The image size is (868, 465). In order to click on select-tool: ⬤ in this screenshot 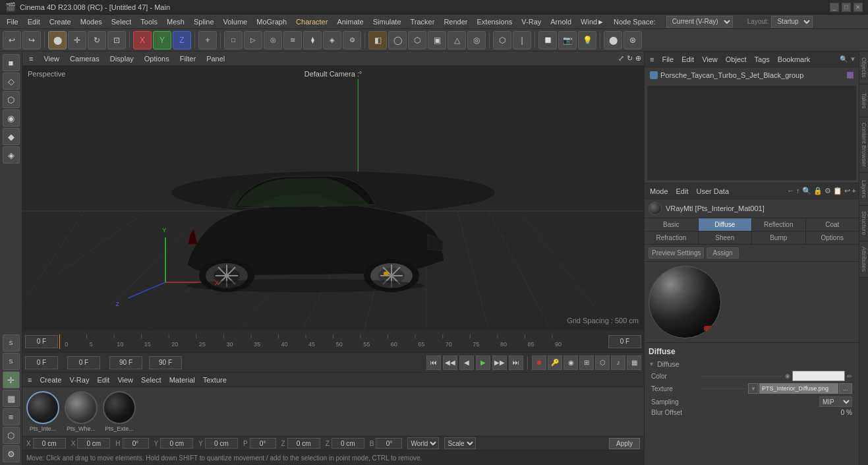, I will do `click(57, 40)`.